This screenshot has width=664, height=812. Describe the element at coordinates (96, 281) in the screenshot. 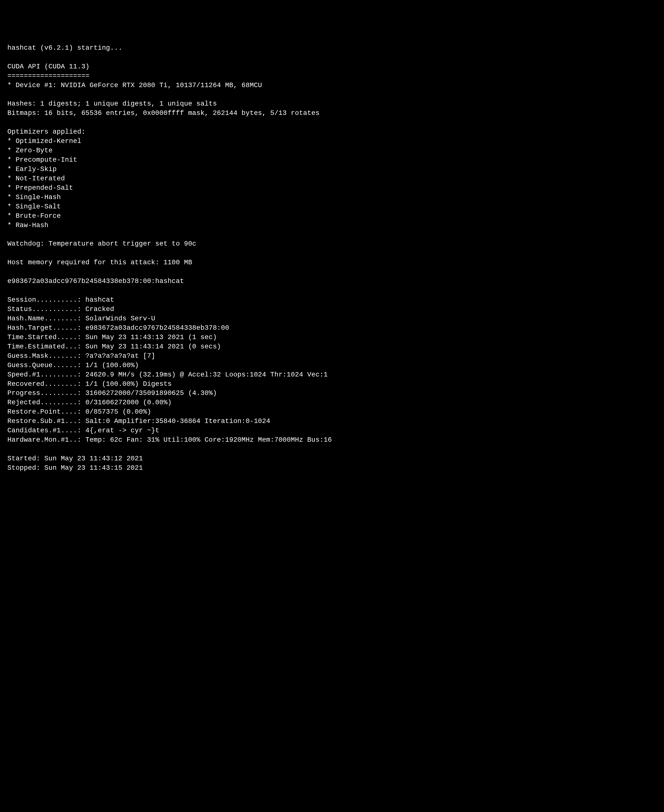

I see `cracked-hash-line: e983672a03adcc9767b24584338eb378:00:hash…` at that location.